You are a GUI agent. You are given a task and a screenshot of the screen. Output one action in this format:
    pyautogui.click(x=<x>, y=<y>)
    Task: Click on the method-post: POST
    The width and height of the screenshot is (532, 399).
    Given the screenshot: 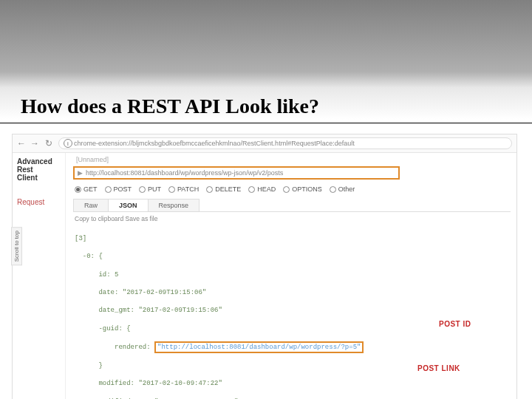 What is the action you would take?
    pyautogui.click(x=118, y=189)
    